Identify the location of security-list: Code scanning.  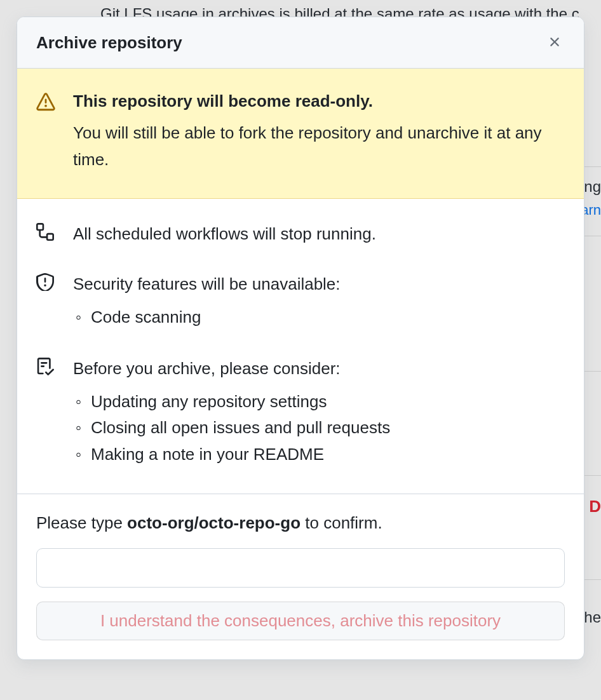
(319, 318).